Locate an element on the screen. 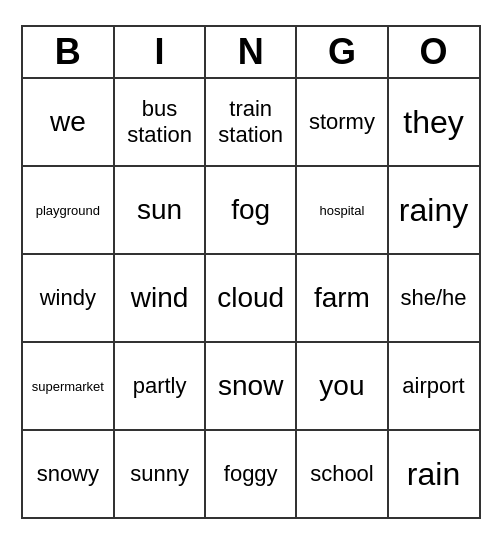 This screenshot has height=544, width=501. cell-text: sunny is located at coordinates (160, 474).